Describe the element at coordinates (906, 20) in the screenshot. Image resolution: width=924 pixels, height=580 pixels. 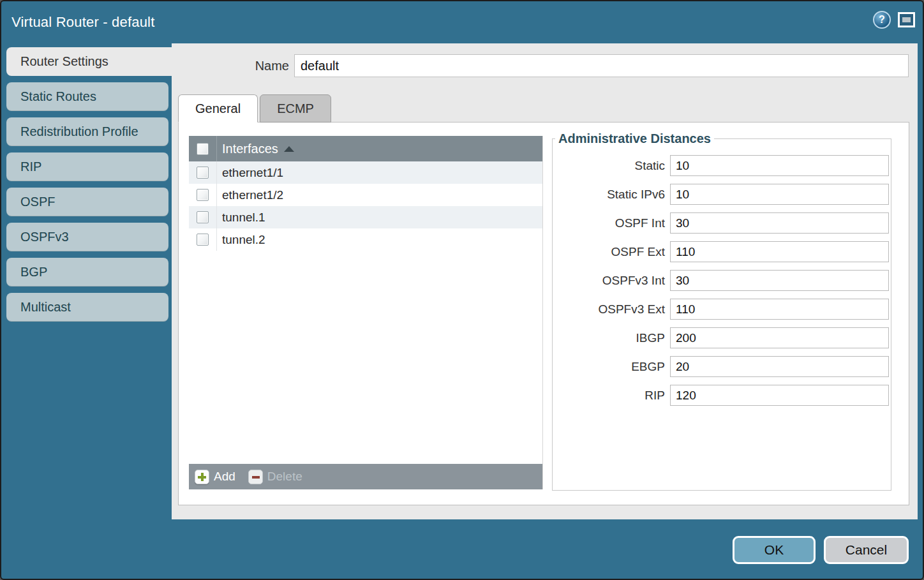
I see `restore-window-icon` at that location.